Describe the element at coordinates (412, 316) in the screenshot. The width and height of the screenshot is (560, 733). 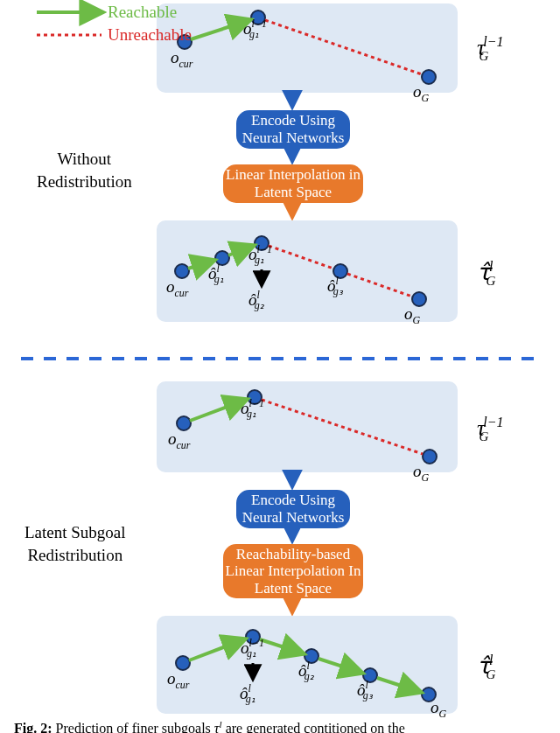
I see `lbl-oG-t2: oG` at that location.